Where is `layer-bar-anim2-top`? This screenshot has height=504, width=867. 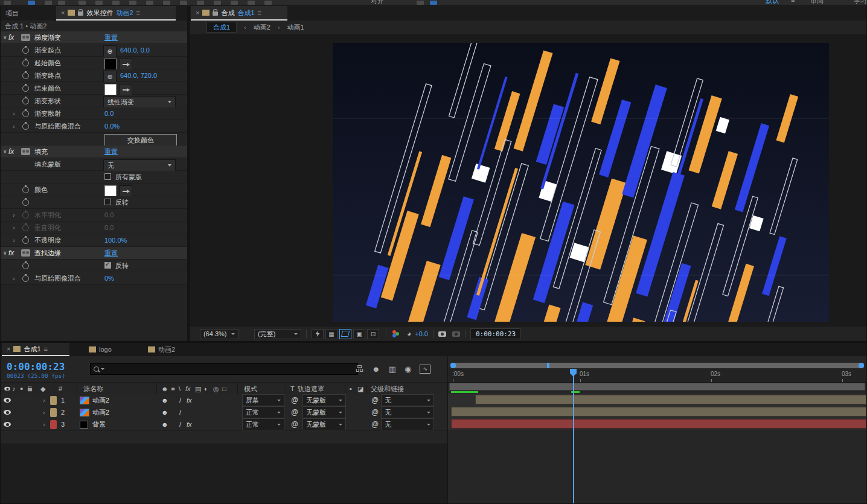
layer-bar-anim2-top is located at coordinates (671, 400).